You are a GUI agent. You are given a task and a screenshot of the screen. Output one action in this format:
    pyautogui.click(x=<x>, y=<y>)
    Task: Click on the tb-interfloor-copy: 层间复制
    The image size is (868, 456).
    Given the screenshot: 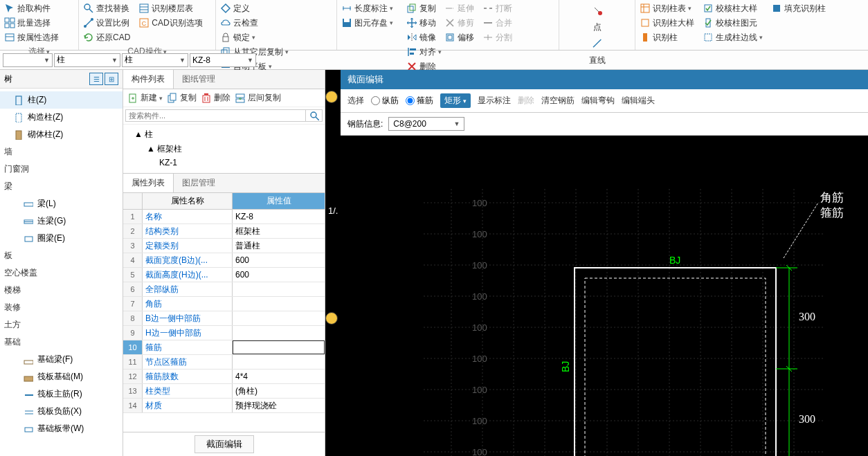 What is the action you would take?
    pyautogui.click(x=257, y=98)
    